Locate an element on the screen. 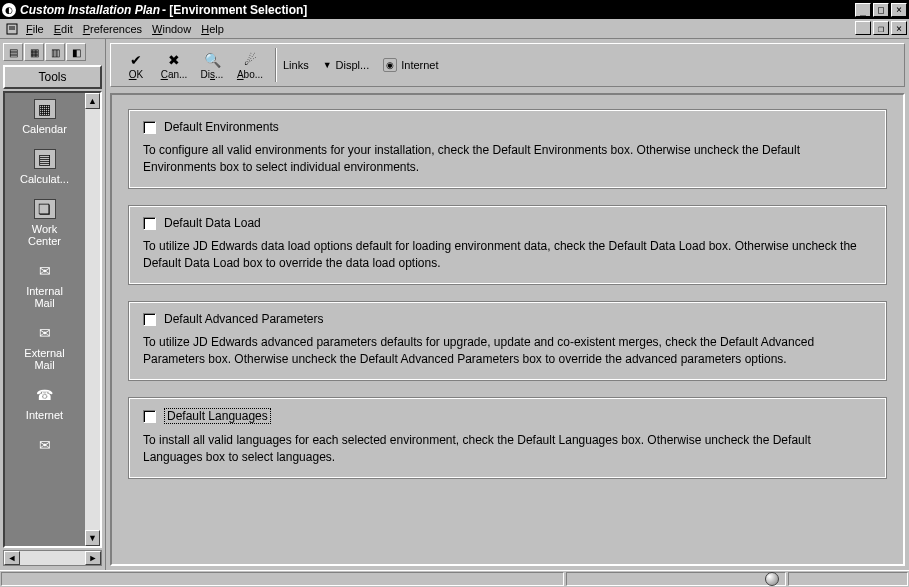 The width and height of the screenshot is (909, 587). checkbox-default-data-load is located at coordinates (150, 224).